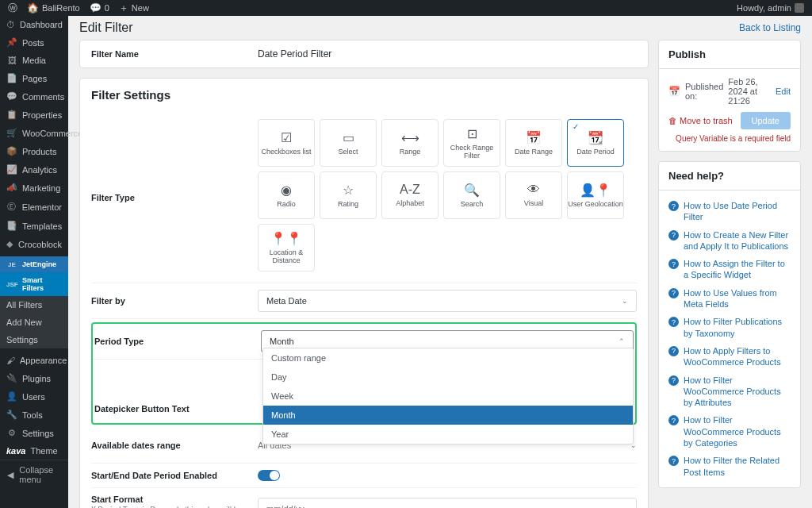 The image size is (812, 508). I want to click on published-row: 📅 Published on: Feb 26, 2024 at 21:26 Ed…, so click(730, 91).